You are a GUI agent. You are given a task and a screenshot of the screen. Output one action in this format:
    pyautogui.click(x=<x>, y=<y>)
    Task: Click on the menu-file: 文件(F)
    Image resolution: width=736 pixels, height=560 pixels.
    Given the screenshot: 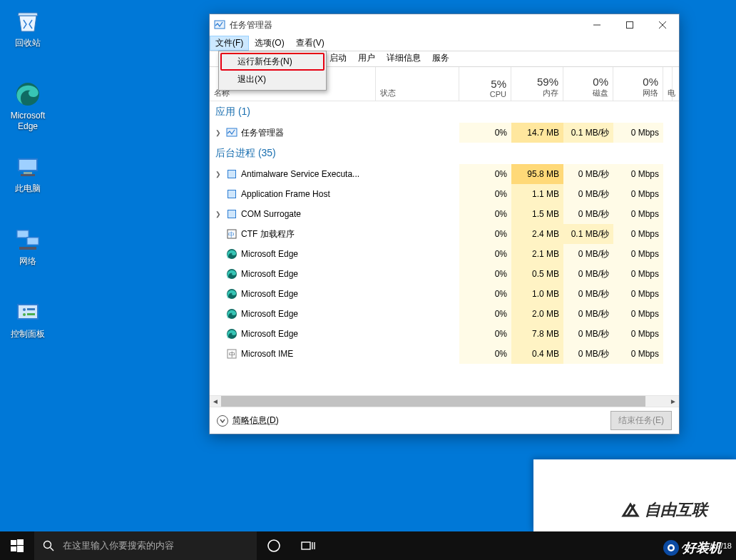 What is the action you would take?
    pyautogui.click(x=230, y=43)
    